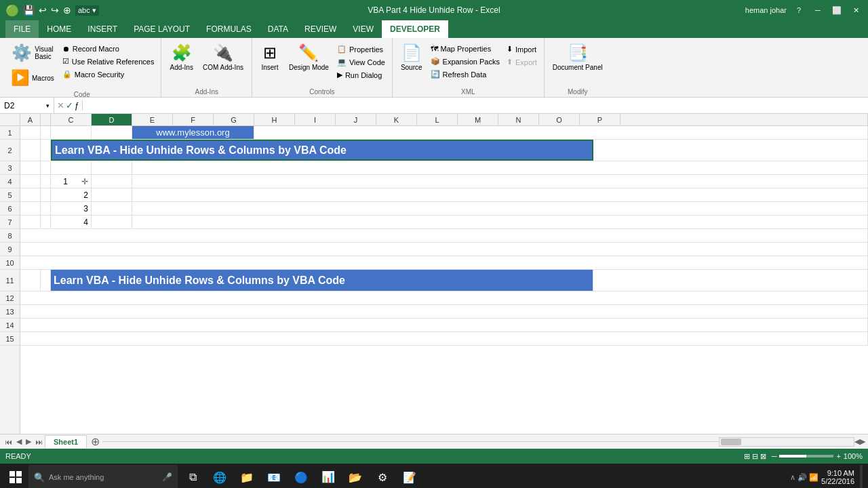 The width and height of the screenshot is (868, 488). I want to click on taskbar-word: 📝, so click(410, 476).